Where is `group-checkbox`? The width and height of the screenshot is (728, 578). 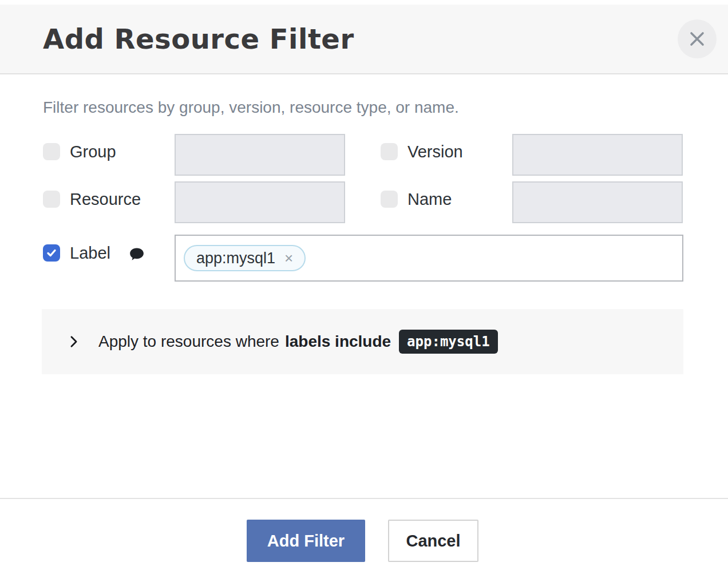 group-checkbox is located at coordinates (52, 152).